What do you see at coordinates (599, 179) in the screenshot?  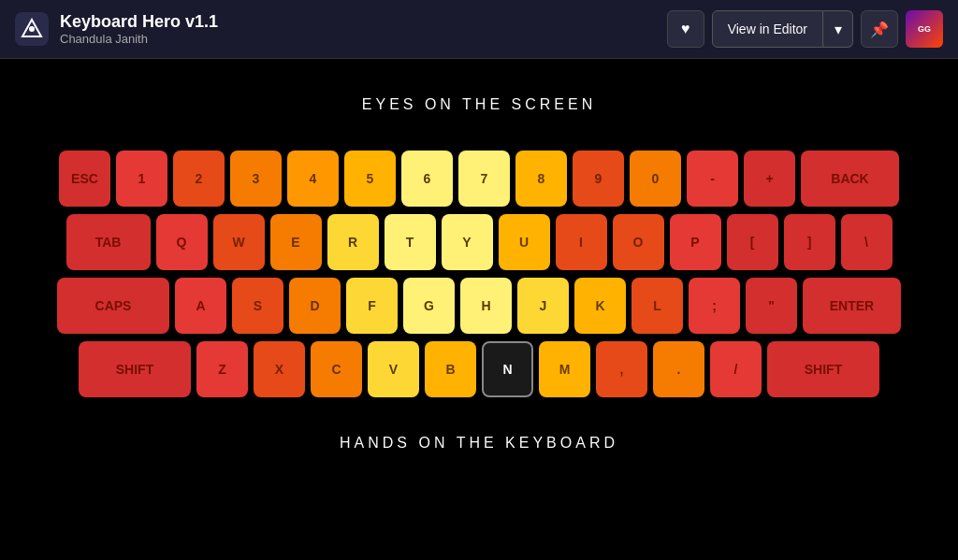 I see `key-9-0-9: 9` at bounding box center [599, 179].